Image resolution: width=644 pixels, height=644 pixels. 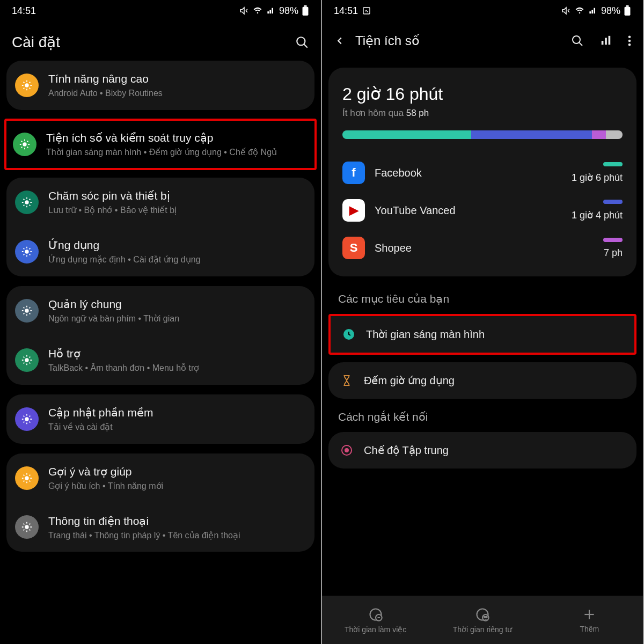 What do you see at coordinates (177, 210) in the screenshot?
I see `settings-row-sub: Lưu trữ • Bộ nhớ • Bảo vệ thiết bị` at bounding box center [177, 210].